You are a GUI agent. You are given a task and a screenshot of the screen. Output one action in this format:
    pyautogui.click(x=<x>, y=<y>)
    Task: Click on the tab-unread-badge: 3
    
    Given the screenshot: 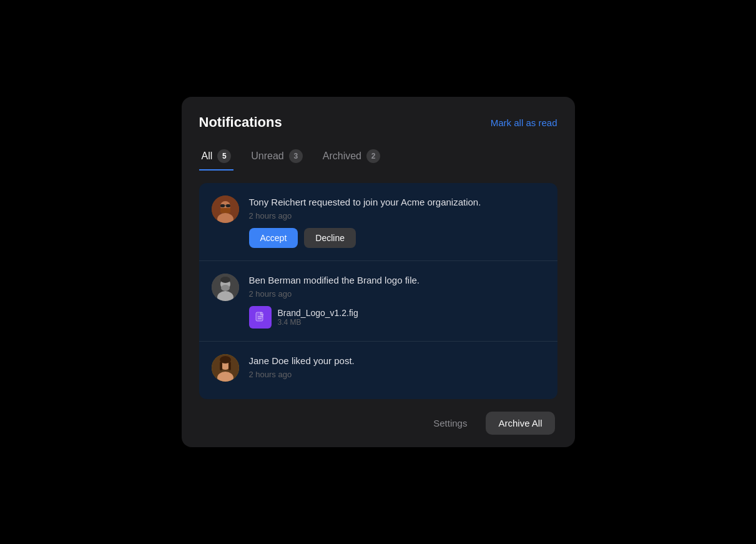 What is the action you would take?
    pyautogui.click(x=296, y=156)
    